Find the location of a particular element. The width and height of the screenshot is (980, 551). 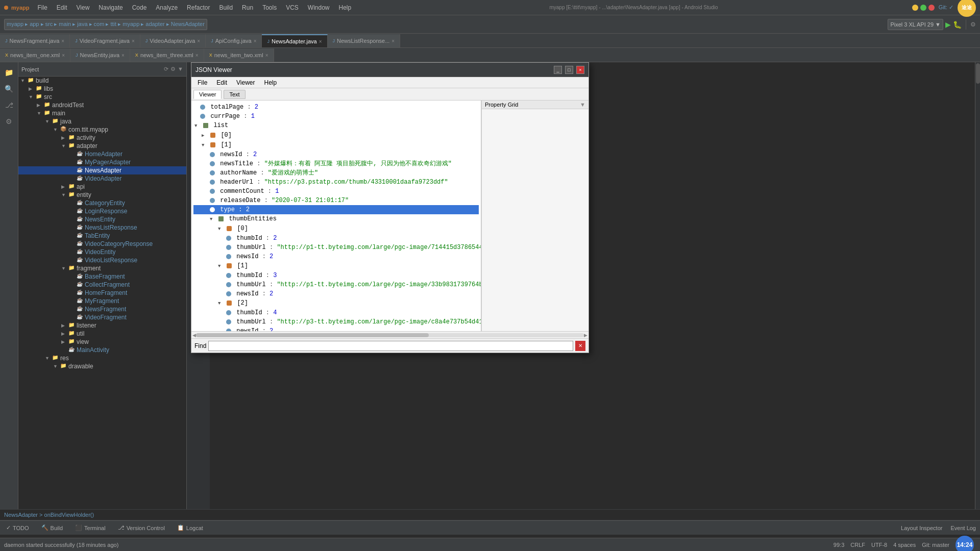

json-node-te0-thumburl: thumbUrl : "http://p1-tt.byteimg.com/lar… is located at coordinates (336, 247).